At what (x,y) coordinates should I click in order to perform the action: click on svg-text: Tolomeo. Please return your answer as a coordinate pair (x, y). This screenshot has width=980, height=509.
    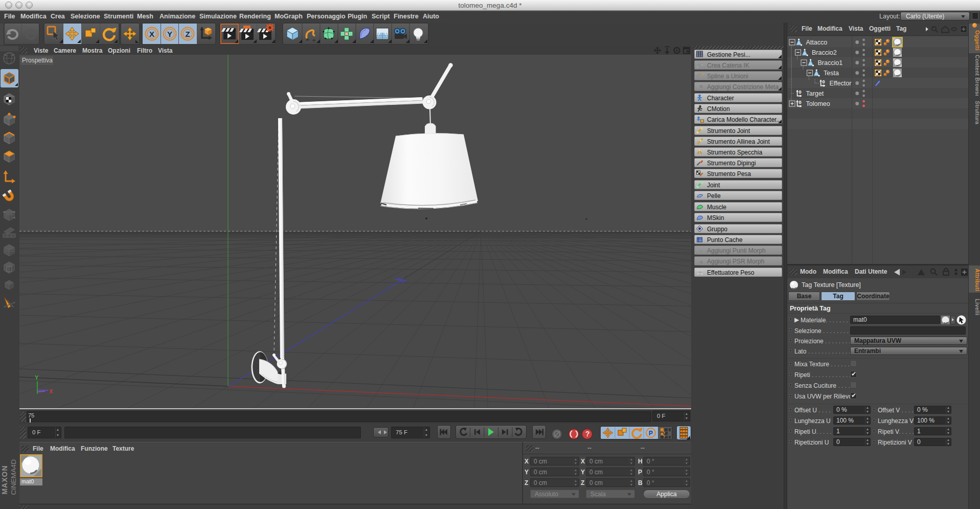
    Looking at the image, I should click on (818, 104).